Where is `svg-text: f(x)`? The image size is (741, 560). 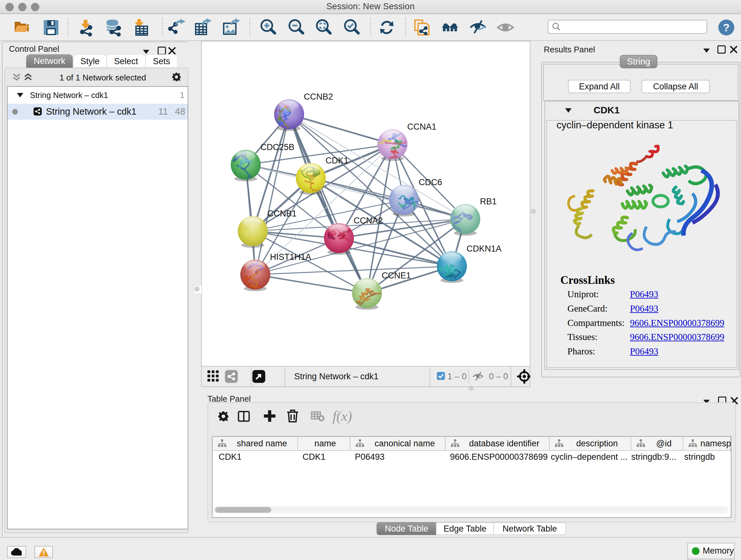
svg-text: f(x) is located at coordinates (342, 416).